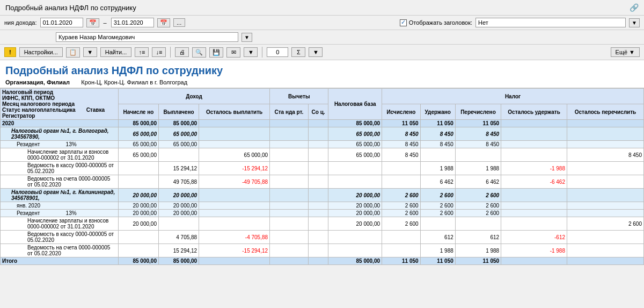  What do you see at coordinates (194, 97) in the screenshot?
I see `th-income-group: Доход` at bounding box center [194, 97].